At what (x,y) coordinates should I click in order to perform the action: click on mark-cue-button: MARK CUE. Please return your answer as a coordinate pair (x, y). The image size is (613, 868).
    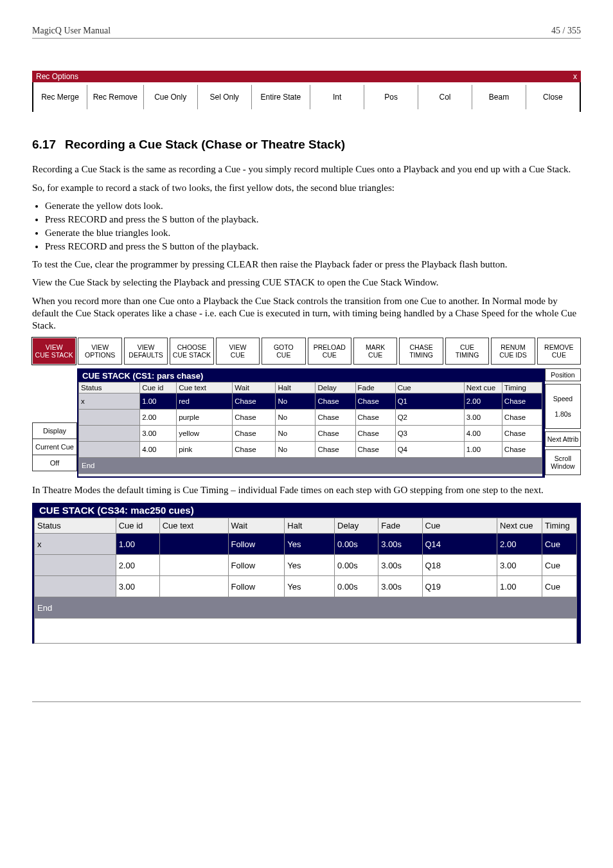
    Looking at the image, I should click on (375, 351).